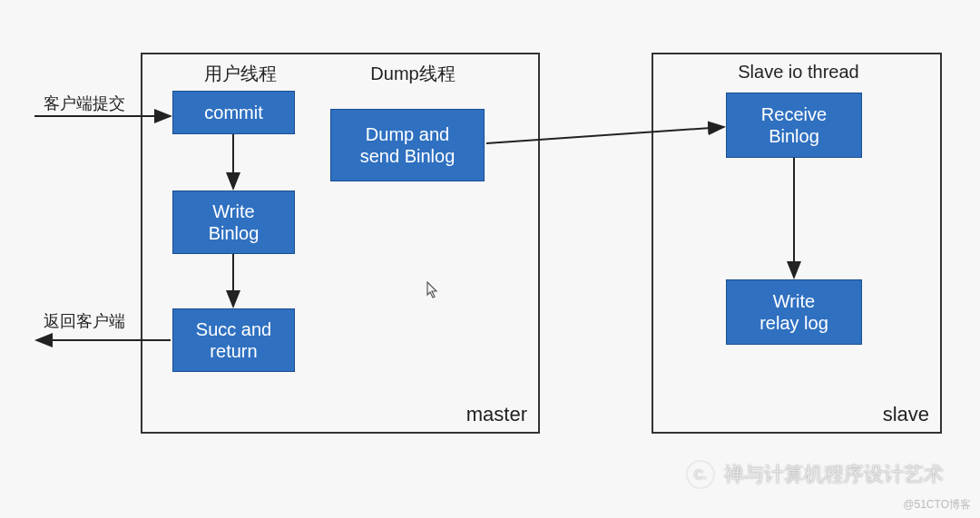 This screenshot has width=980, height=518. What do you see at coordinates (84, 103) in the screenshot?
I see `client-submit-label: 客户端提交` at bounding box center [84, 103].